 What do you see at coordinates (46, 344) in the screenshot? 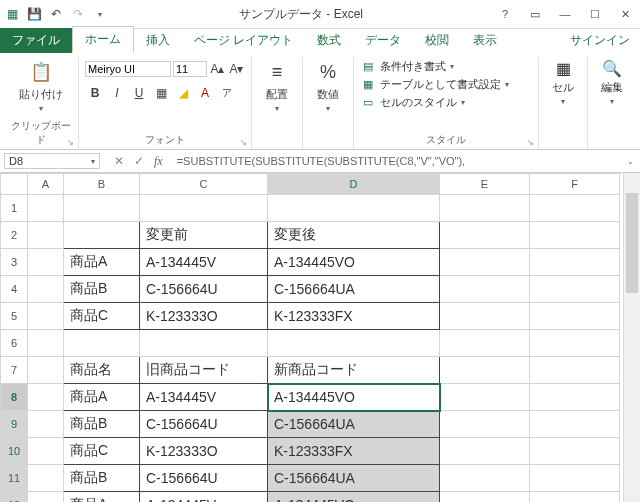
I see `cell-A6` at bounding box center [46, 344].